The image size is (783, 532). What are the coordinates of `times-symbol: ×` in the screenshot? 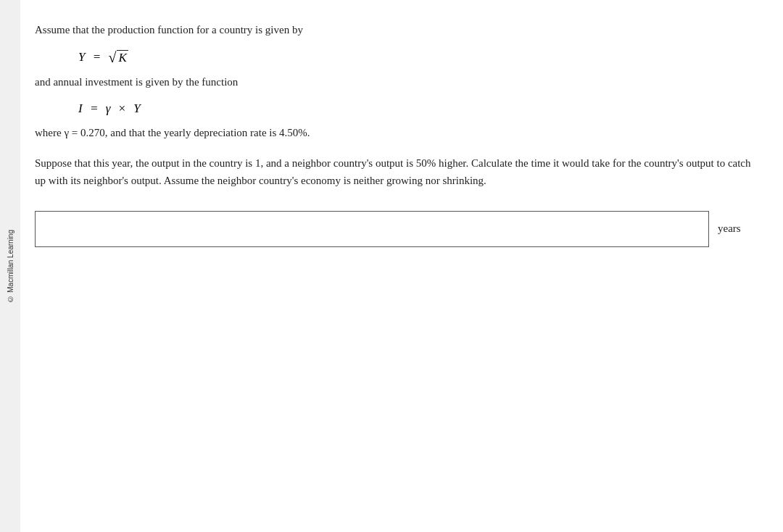 It's located at (122, 109).